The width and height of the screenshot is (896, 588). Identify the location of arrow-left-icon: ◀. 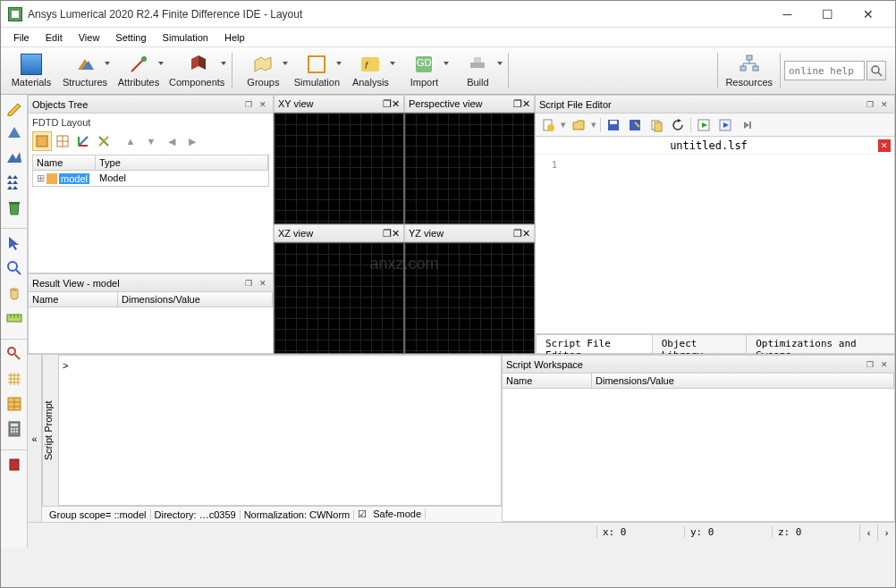
(172, 141).